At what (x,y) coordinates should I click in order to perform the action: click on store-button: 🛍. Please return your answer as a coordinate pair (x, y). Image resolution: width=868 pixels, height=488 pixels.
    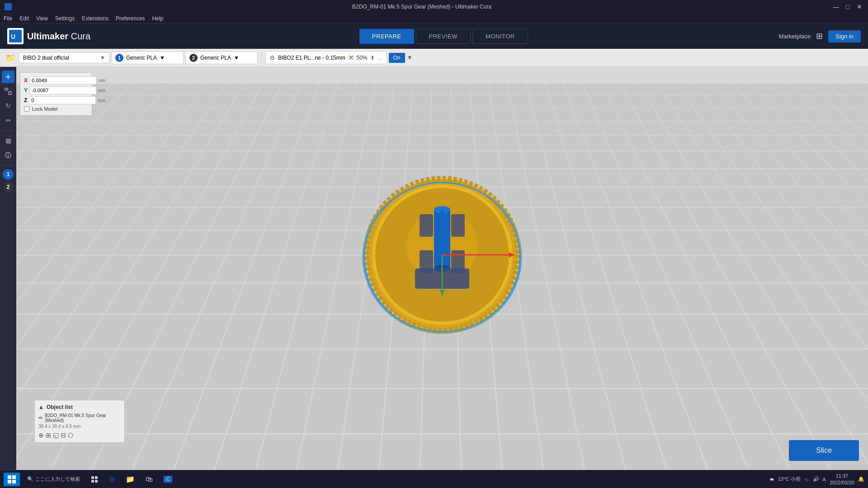
    Looking at the image, I should click on (149, 479).